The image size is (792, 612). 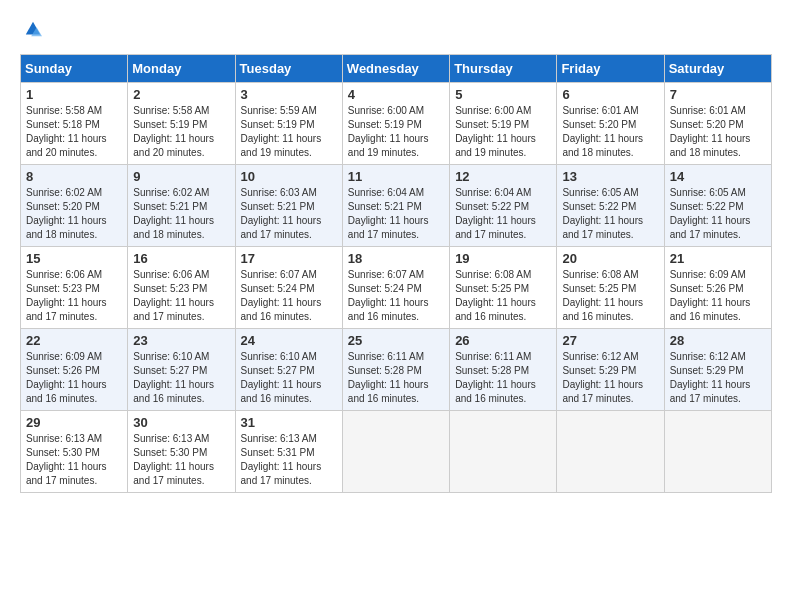 I want to click on calendar-cell: 16Sunrise: 6:06 AMSunset: 5:23 PMDayligh…, so click(x=182, y=288).